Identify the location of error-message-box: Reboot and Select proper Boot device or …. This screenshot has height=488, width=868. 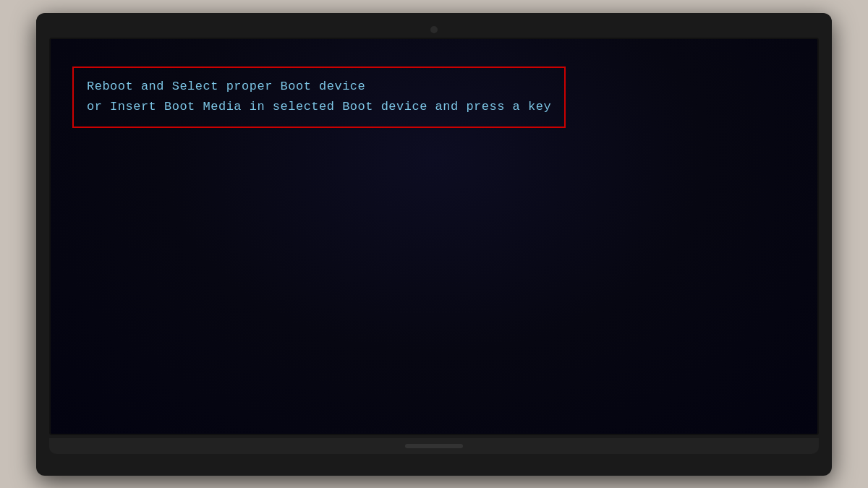
(319, 98).